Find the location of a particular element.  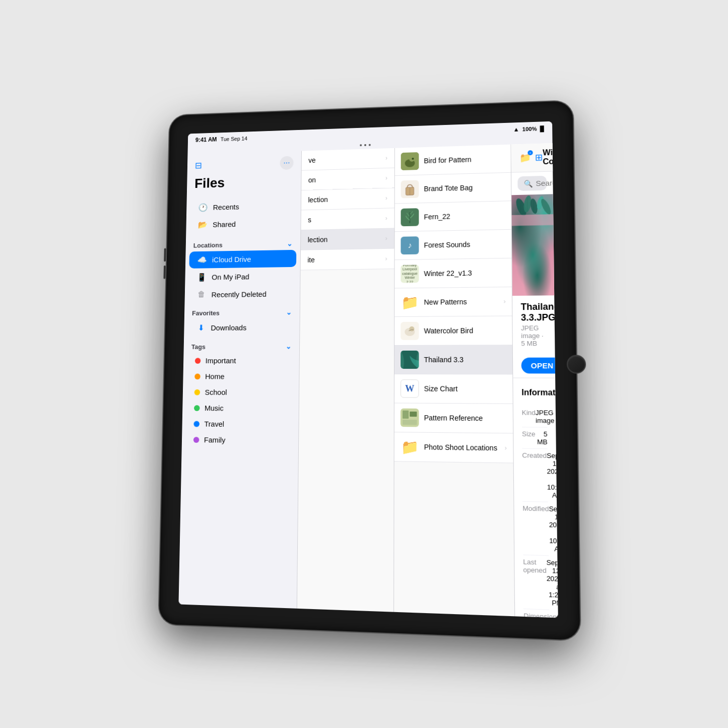

home-dot is located at coordinates (197, 376).